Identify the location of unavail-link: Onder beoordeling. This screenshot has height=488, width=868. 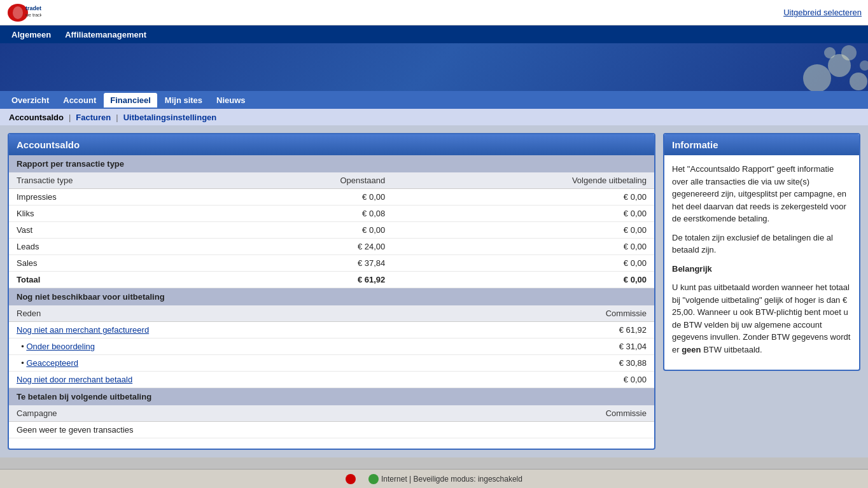
(60, 346).